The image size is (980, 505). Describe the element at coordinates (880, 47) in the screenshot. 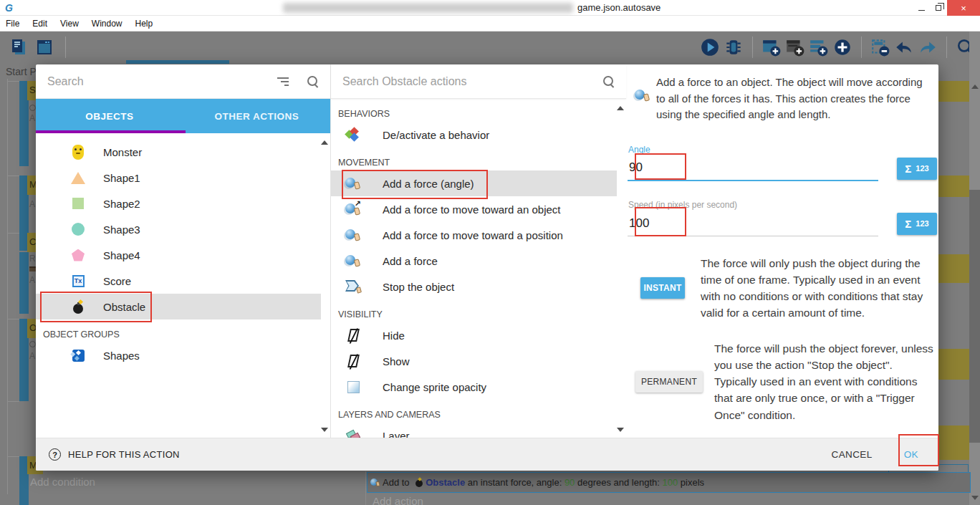

I see `remove-window-icon` at that location.